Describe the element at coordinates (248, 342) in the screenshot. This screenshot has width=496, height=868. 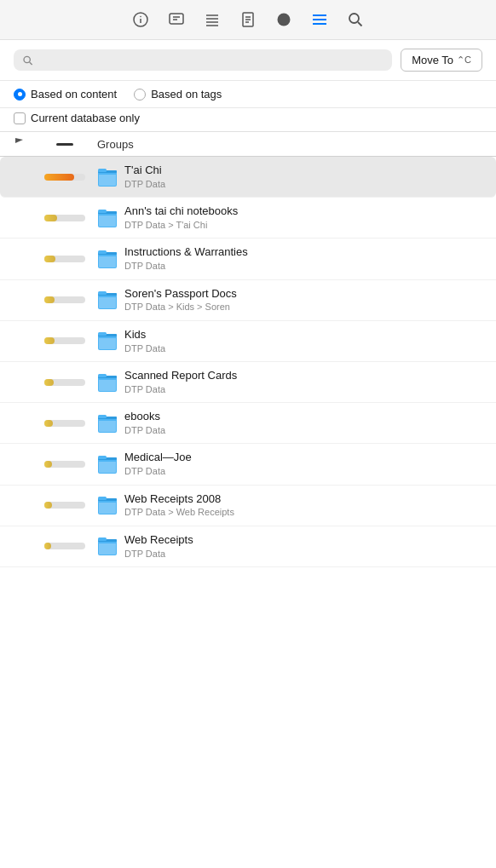
I see `result-item: KidsDTP Data` at that location.